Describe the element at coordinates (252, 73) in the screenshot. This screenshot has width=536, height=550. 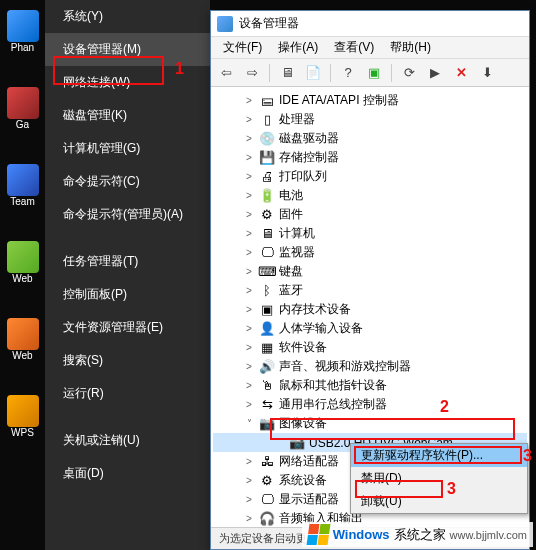
I see `forward-icon: ⇨` at that location.